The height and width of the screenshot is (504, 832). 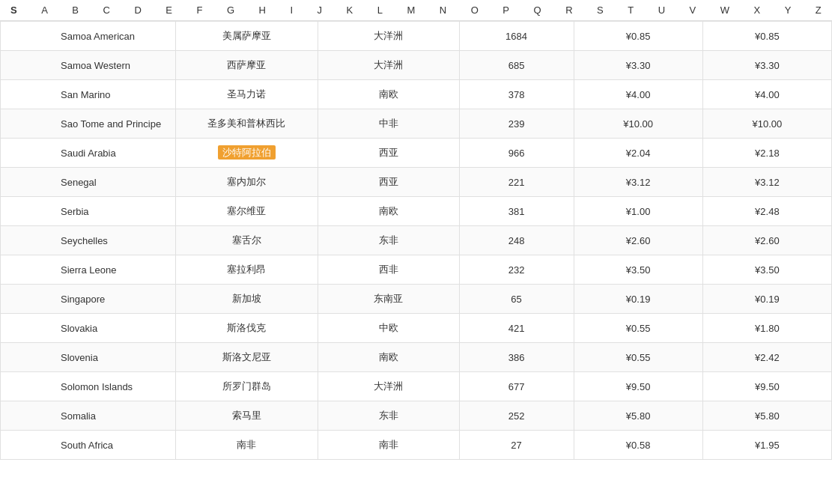 I want to click on nav-letter-Q: Q, so click(x=538, y=10).